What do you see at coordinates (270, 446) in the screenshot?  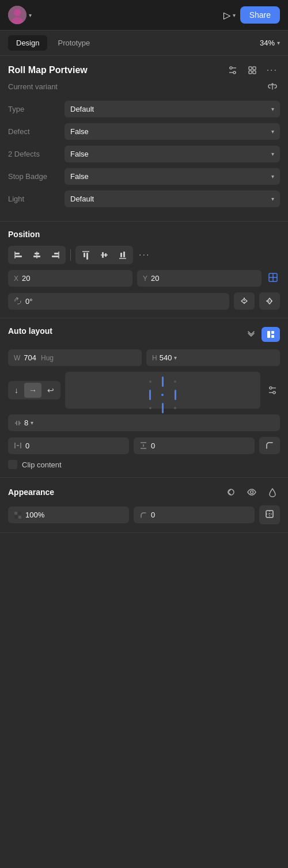 I see `corner-radius-button` at bounding box center [270, 446].